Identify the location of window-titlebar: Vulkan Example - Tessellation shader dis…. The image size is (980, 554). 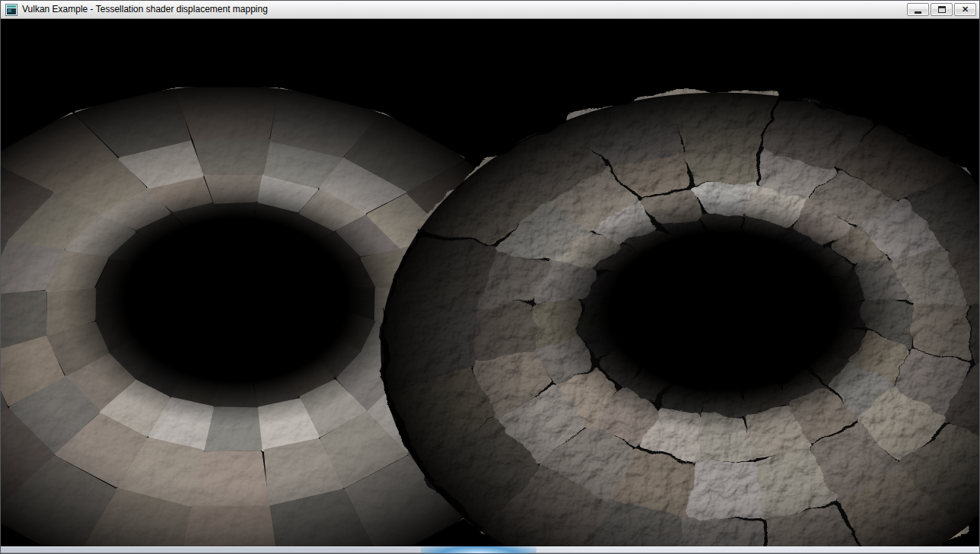
(490, 10).